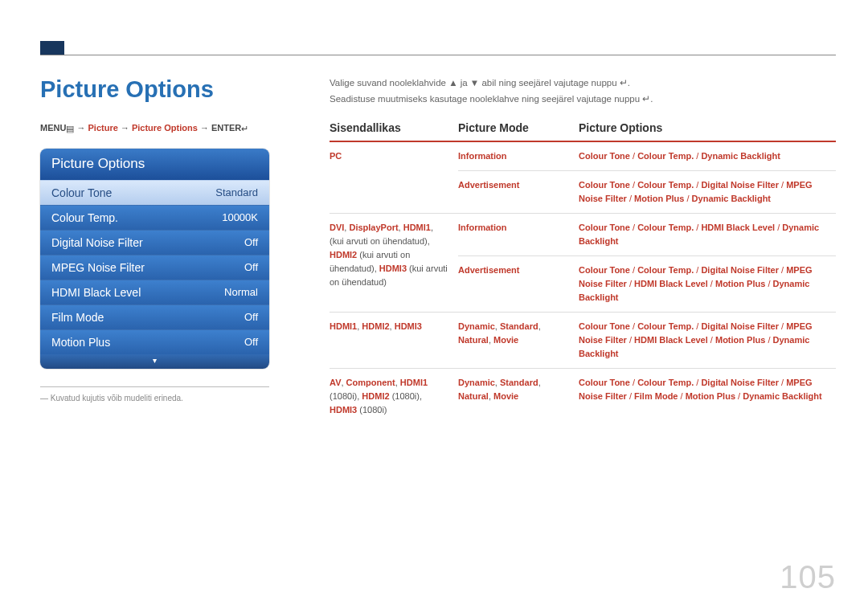  I want to click on instr1a: Valige suvand nooleklahvide, so click(389, 83).